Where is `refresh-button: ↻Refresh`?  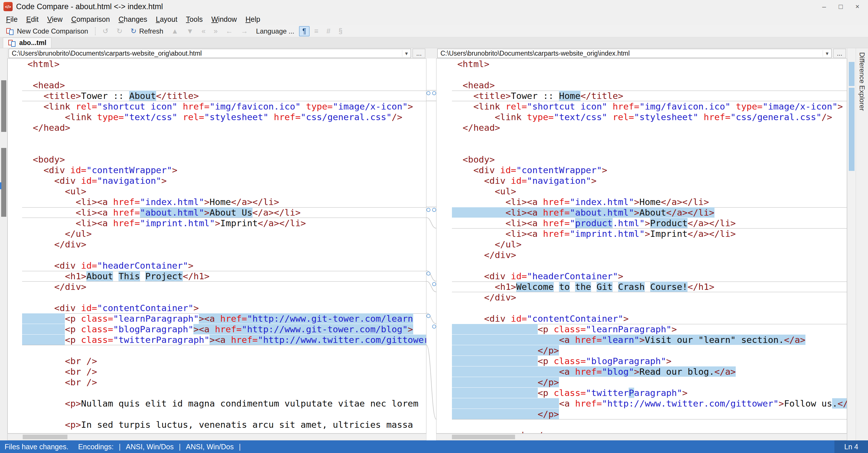
refresh-button: ↻Refresh is located at coordinates (147, 31).